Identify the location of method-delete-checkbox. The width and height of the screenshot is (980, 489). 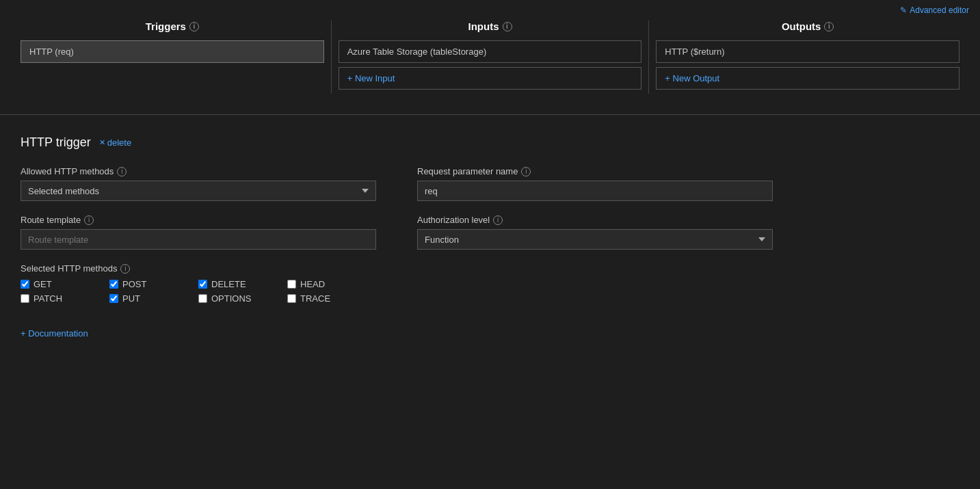
(202, 285).